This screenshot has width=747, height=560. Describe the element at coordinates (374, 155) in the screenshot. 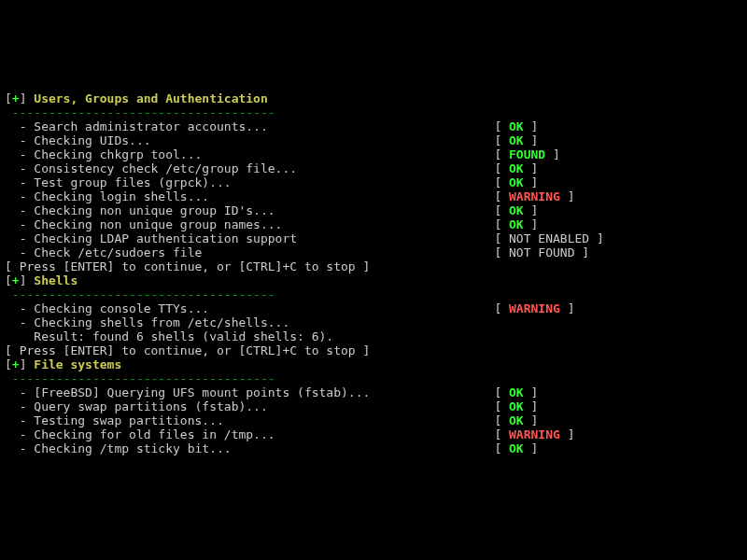

I see `check-item: - Checking chkgrp tool... [ FOUND ]` at that location.